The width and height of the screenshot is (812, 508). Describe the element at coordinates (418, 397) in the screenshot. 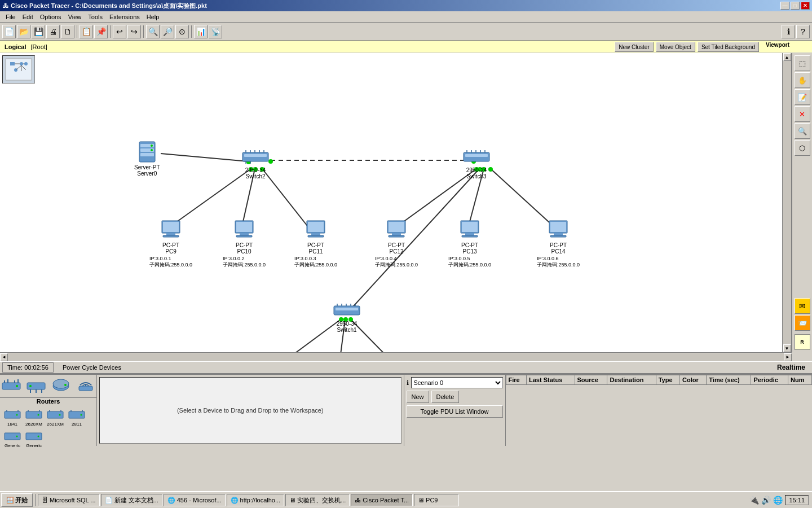

I see `new-scenario-button: New` at that location.